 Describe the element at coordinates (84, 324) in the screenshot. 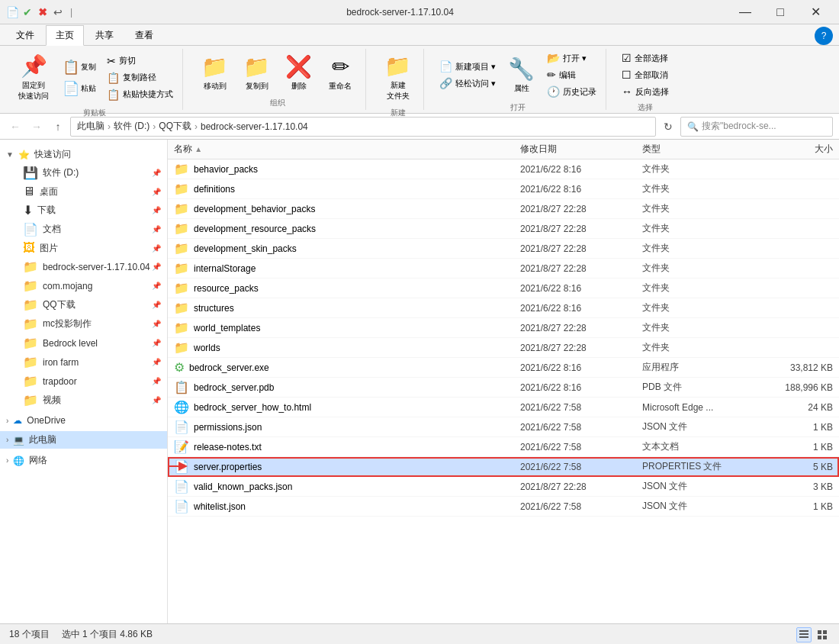

I see `sidebar-item-mc-projection: 📁 mc投影制作 📌` at that location.